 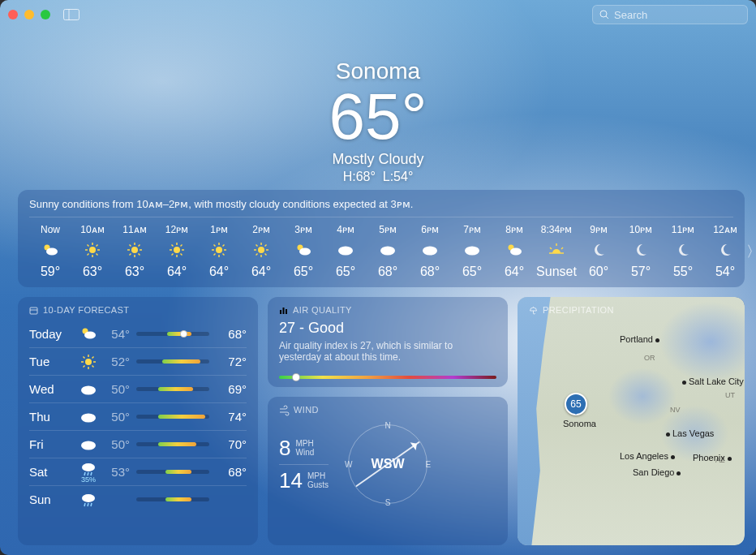 What do you see at coordinates (725, 252) in the screenshot?
I see `hourly-slot: 12ᴀᴍ54°` at bounding box center [725, 252].